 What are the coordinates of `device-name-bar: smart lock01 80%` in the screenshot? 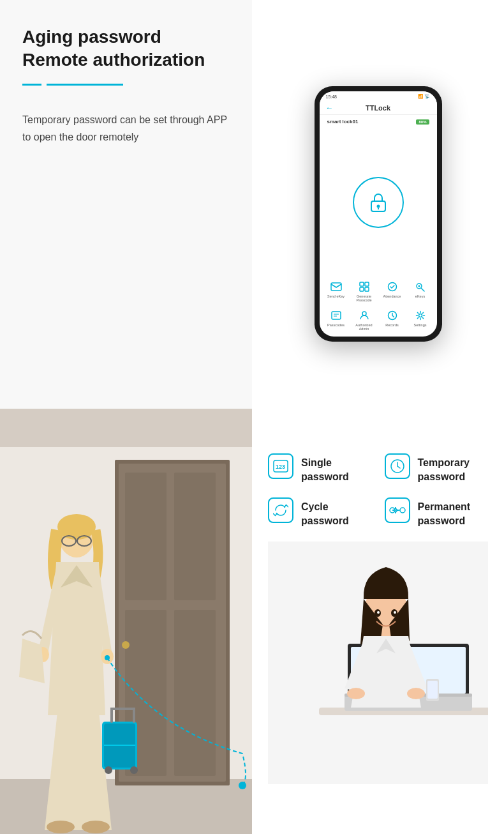 It's located at (378, 121).